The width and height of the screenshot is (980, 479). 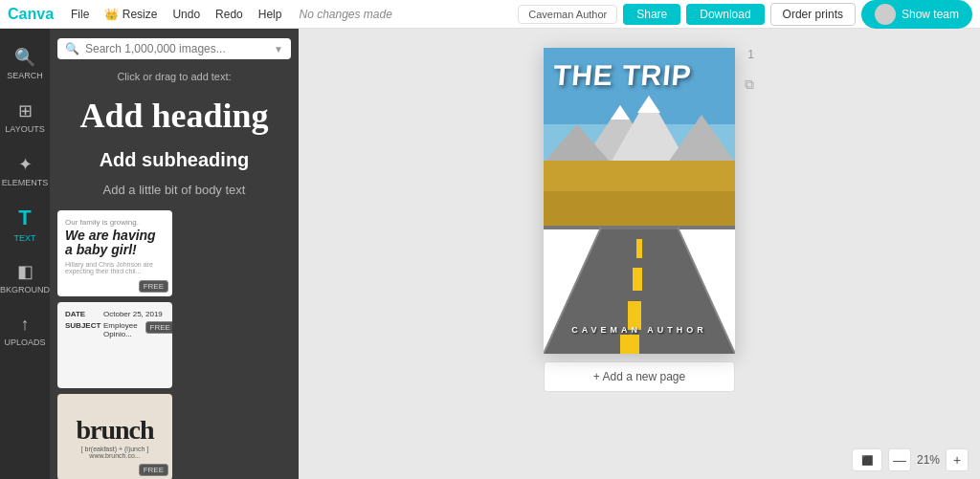 What do you see at coordinates (115, 243) in the screenshot?
I see `tmpl-baby-line2: We are having a baby girl!` at bounding box center [115, 243].